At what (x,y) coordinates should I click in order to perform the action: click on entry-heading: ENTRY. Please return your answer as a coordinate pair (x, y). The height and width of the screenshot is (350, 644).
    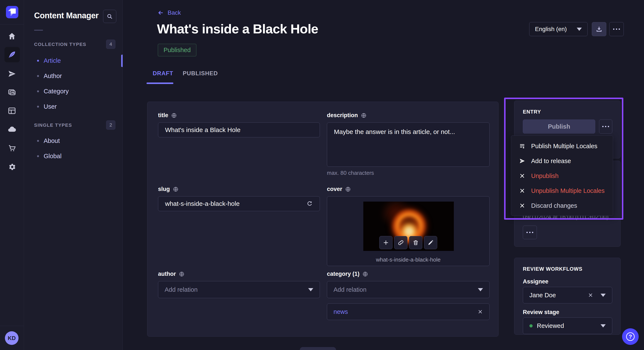
    Looking at the image, I should click on (532, 112).